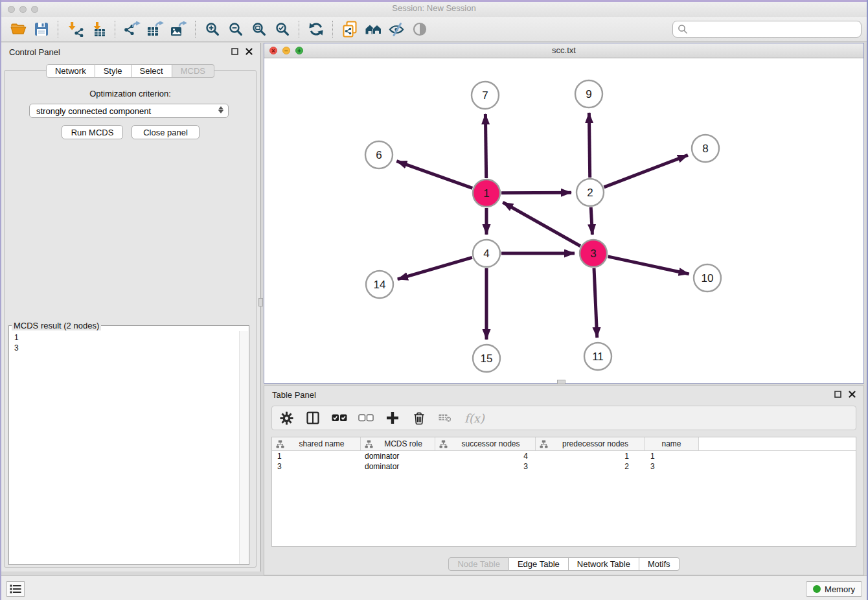  What do you see at coordinates (486, 193) in the screenshot?
I see `node-1: 1` at bounding box center [486, 193].